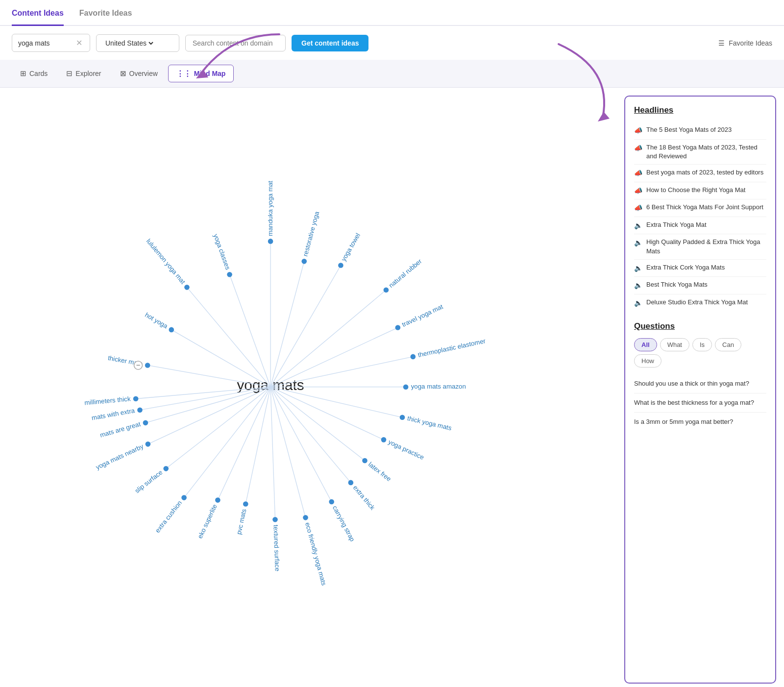  What do you see at coordinates (697, 302) in the screenshot?
I see `headline-text: Deluxe Studio Extra Thick Yoga Mat` at bounding box center [697, 302].